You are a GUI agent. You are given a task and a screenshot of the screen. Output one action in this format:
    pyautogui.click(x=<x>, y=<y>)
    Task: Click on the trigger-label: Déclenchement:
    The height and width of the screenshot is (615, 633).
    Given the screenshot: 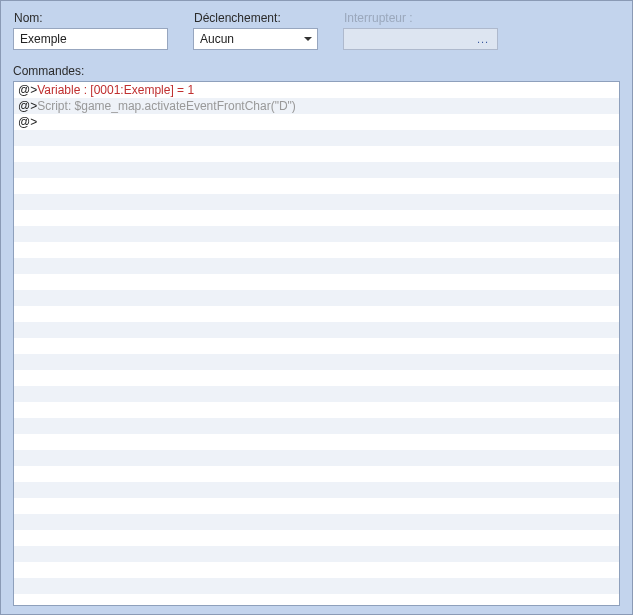 What is the action you would take?
    pyautogui.click(x=256, y=18)
    